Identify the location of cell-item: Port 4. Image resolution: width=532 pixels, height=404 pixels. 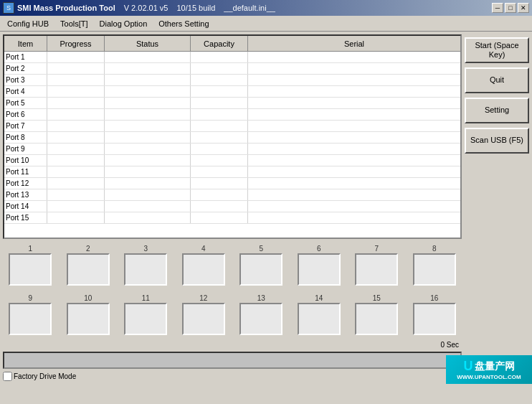
(26, 92).